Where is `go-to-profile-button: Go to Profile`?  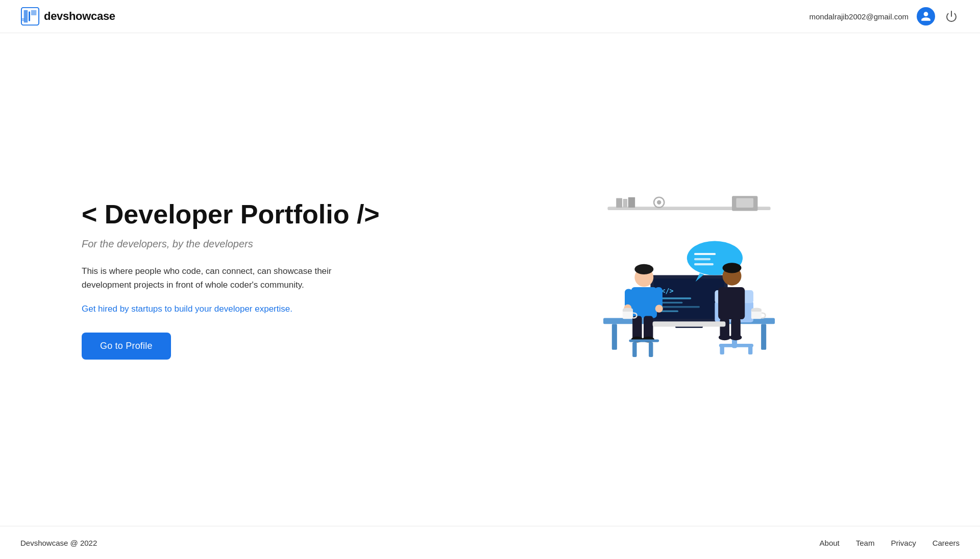 go-to-profile-button: Go to Profile is located at coordinates (127, 346).